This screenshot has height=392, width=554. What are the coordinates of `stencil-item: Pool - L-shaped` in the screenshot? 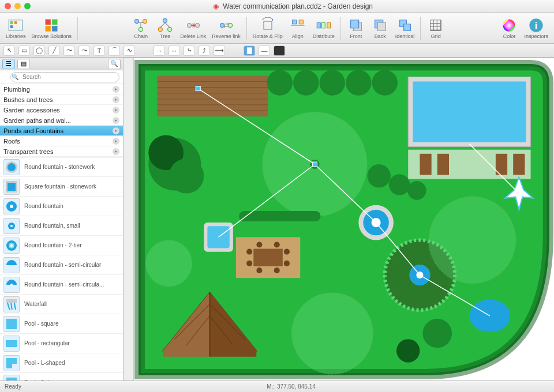 It's located at (61, 363).